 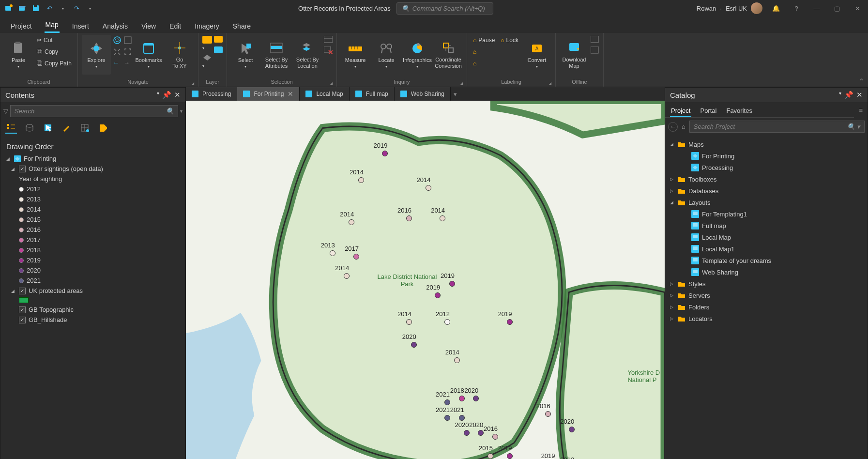 I want to click on command-search: 🔍 Command Search (Alt+Q), so click(x=445, y=9).